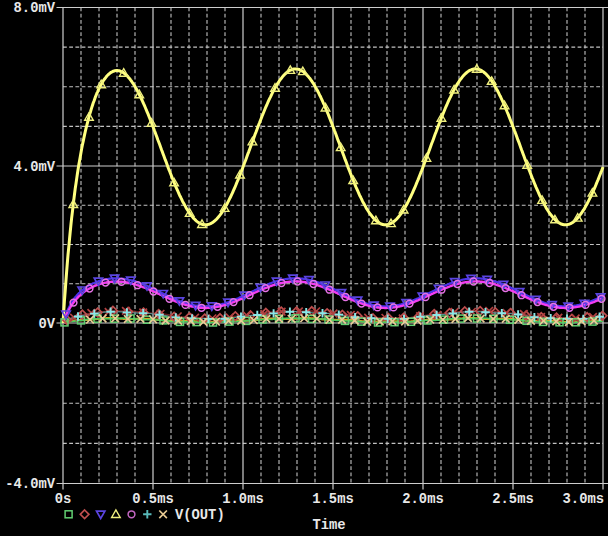  Describe the element at coordinates (328, 526) in the screenshot. I see `svg-text: Time` at that location.